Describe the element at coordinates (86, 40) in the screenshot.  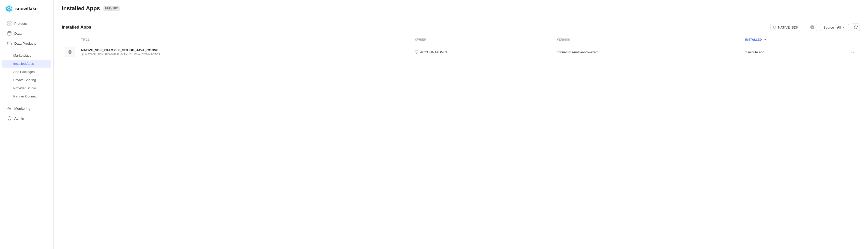
I see `col-title-label: TITLE` at that location.